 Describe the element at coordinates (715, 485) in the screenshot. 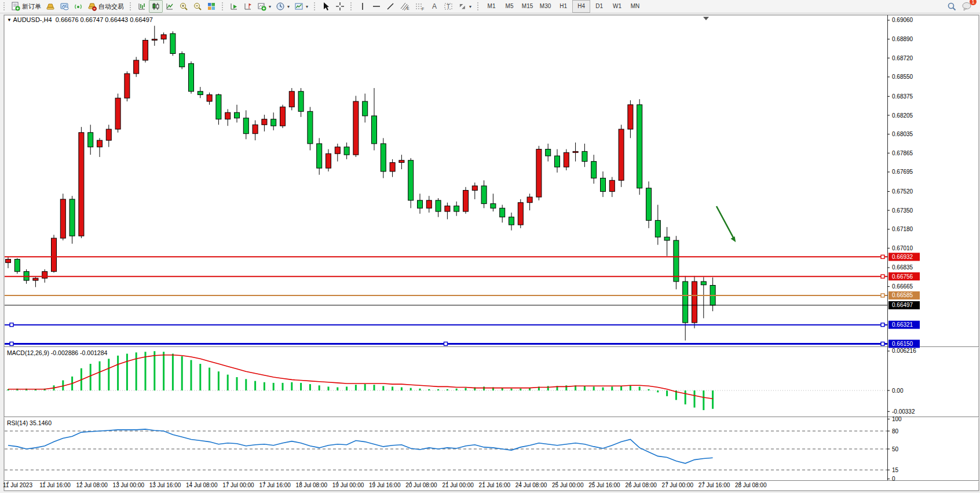

I see `time-tick-label: 27 Jul 16:00` at that location.